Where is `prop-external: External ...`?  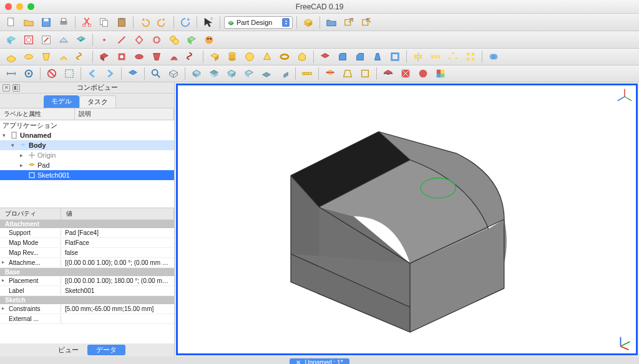 prop-external: External ... is located at coordinates (87, 319).